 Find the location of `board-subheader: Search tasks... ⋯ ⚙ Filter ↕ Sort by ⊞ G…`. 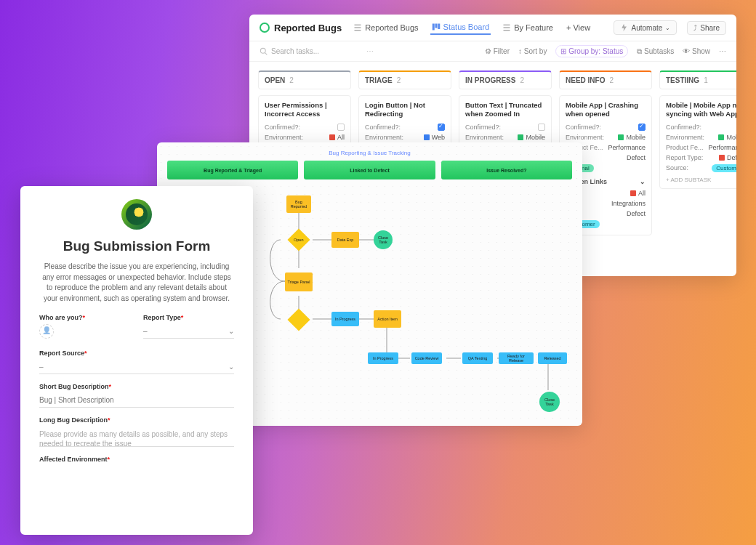

board-subheader: Search tasks... ⋯ ⚙ Filter ↕ Sort by ⊞ G… is located at coordinates (493, 52).